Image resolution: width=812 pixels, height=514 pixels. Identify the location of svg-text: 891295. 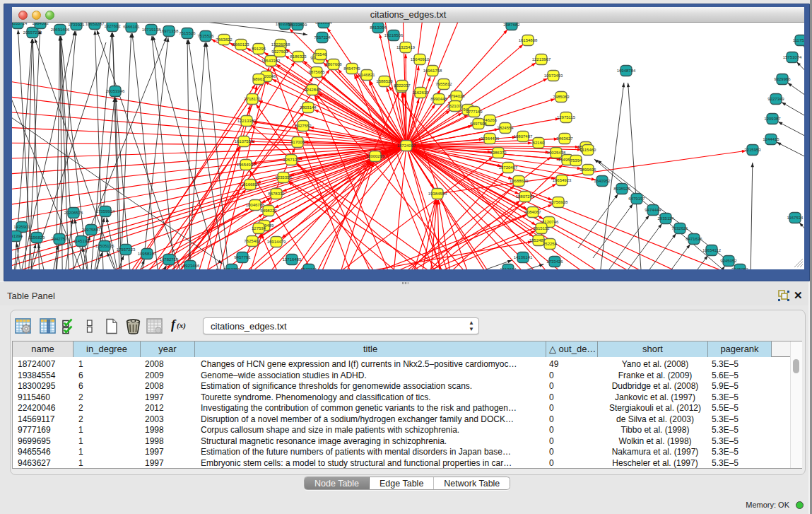
(259, 49).